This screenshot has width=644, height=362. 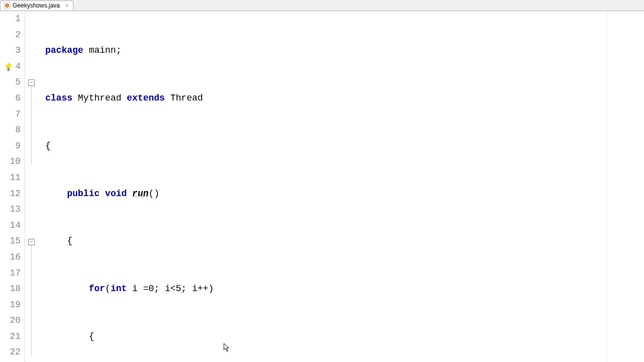 I want to click on line-number: 3, so click(x=10, y=51).